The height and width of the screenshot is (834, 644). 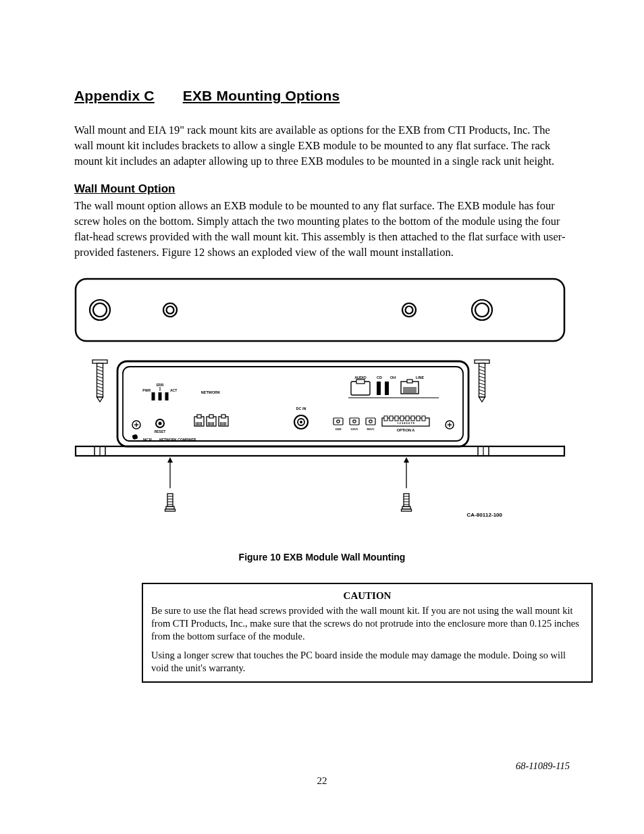 What do you see at coordinates (338, 429) in the screenshot?
I see `label-cmd: CMD` at bounding box center [338, 429].